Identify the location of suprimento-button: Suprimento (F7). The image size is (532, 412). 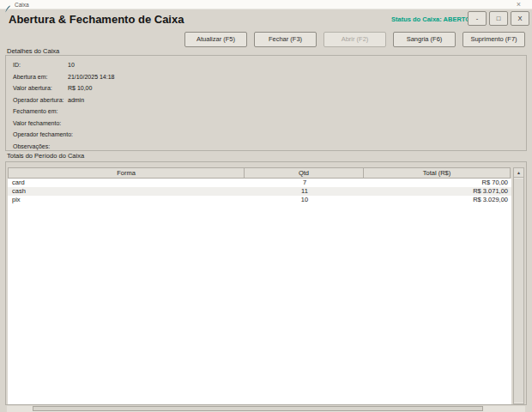
(494, 39).